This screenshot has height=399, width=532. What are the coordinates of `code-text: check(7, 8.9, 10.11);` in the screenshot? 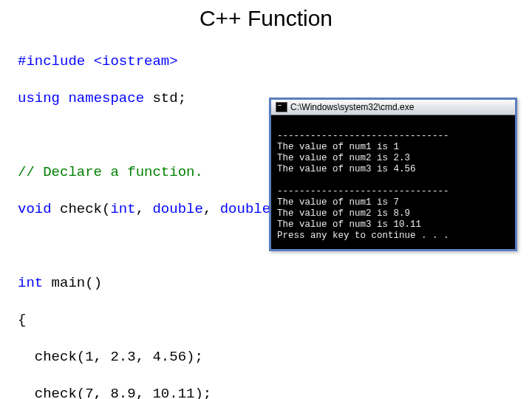 It's located at (115, 392).